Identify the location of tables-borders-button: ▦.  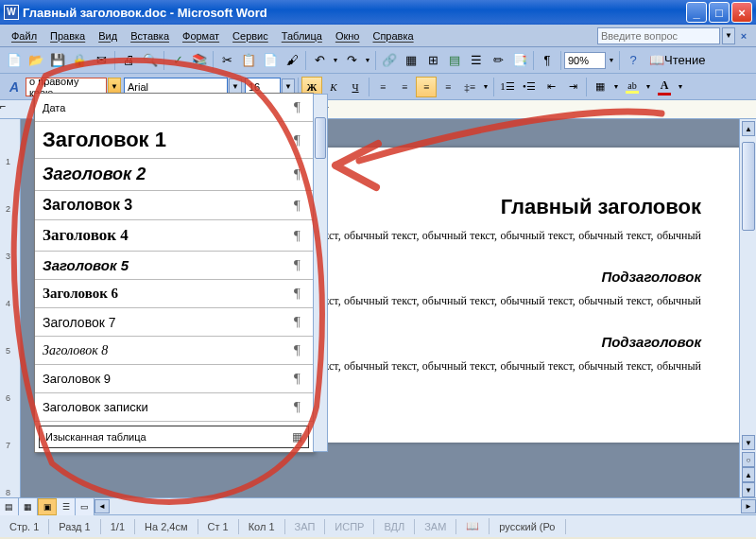
(411, 61).